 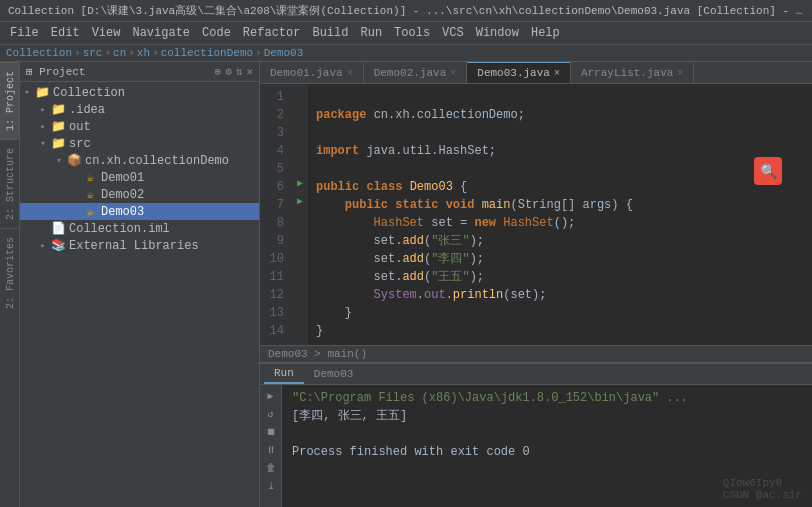 What do you see at coordinates (412, 33) in the screenshot?
I see `menu-item-tools: Tools` at bounding box center [412, 33].